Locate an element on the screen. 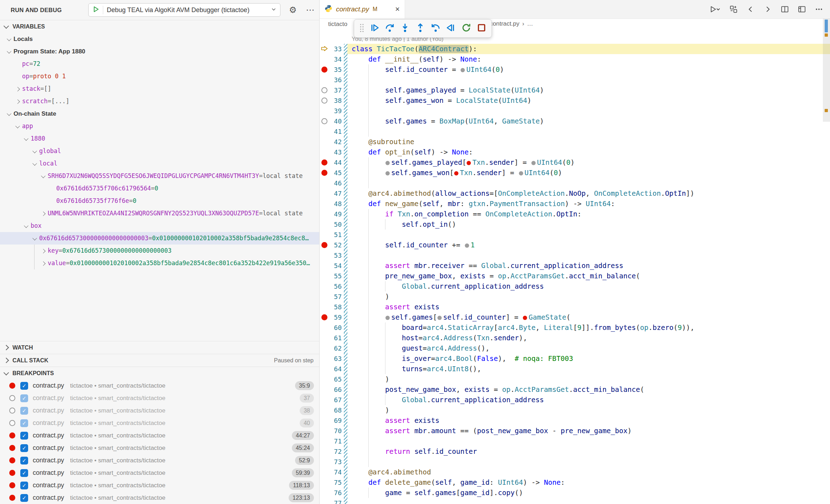 This screenshot has height=504, width=830. breadcrumb-file-label: contract.py is located at coordinates (505, 24).